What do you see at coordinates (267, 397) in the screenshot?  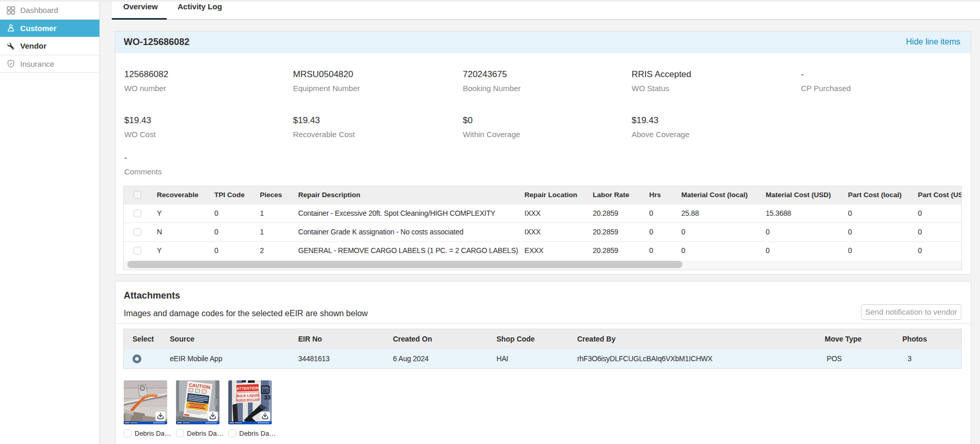 I see `svg-text: 33` at bounding box center [267, 397].